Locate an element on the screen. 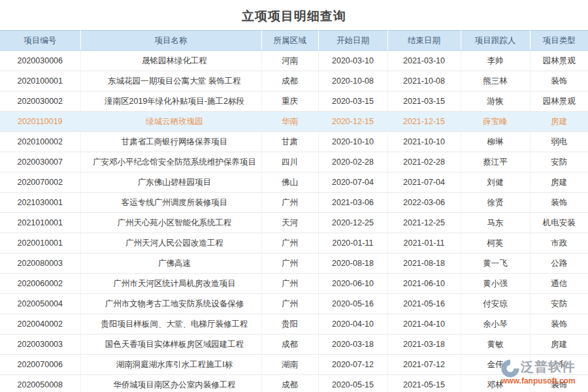 This screenshot has width=588, height=392. table-row: 2020040002 贵阳项目样板间、大堂、电梯厅装修工程 贵阳 2020-04… is located at coordinates (294, 324).